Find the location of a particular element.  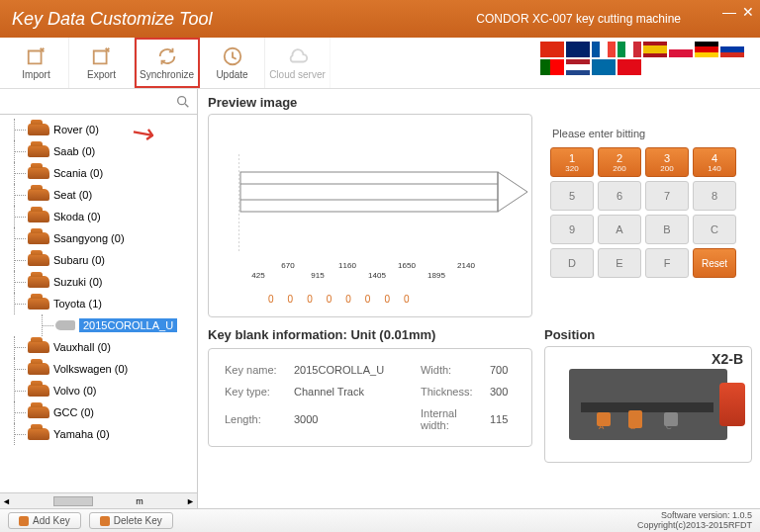

blank-info-box: Key name:2015COROLLA_U Width:700 Key typ… is located at coordinates (370, 398).